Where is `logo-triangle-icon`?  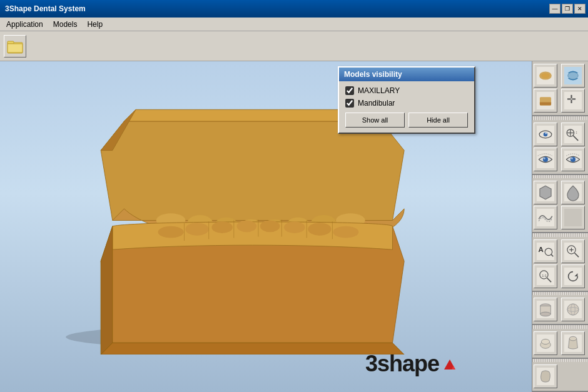 logo-triangle-icon is located at coordinates (450, 364).